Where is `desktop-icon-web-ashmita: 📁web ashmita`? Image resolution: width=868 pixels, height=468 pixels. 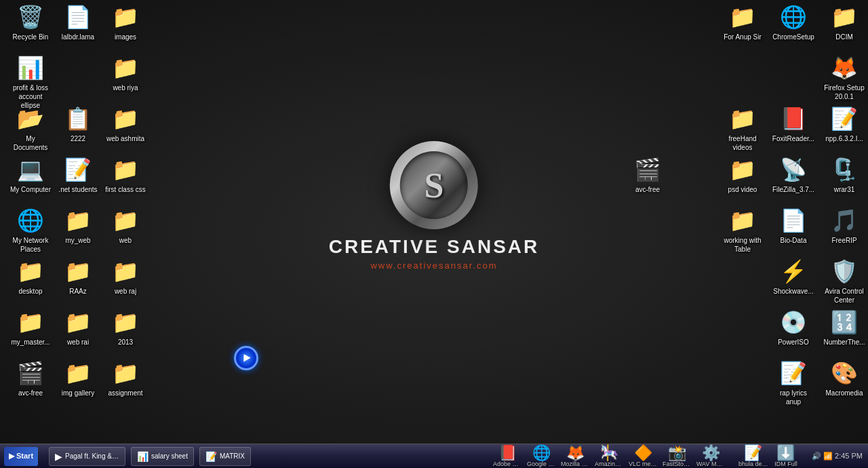 desktop-icon-web-ashmita: 📁web ashmita is located at coordinates (125, 125).